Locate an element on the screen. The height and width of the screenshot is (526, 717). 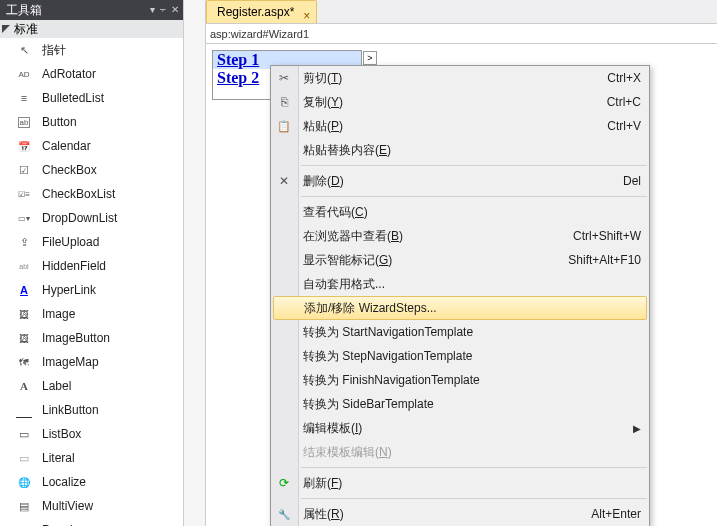
menu-item: 属性(R)Alt+Enter is located at coordinates (460, 514).